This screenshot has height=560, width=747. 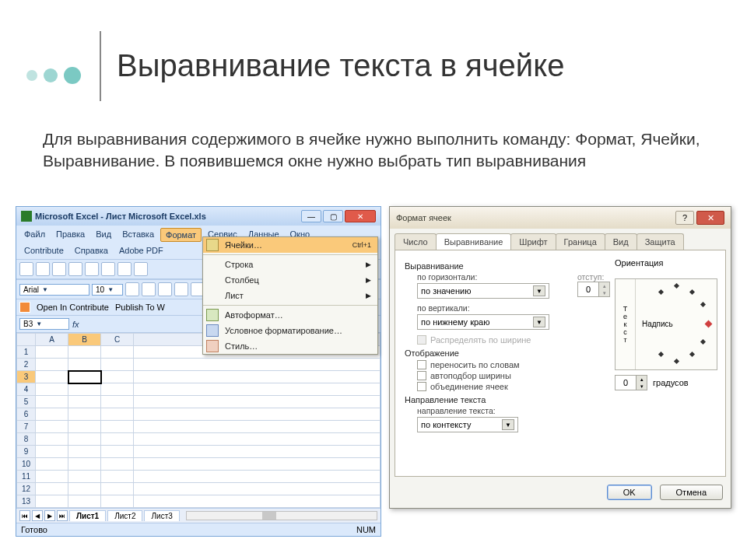 I want to click on cells-icon, so click(x=212, y=245).